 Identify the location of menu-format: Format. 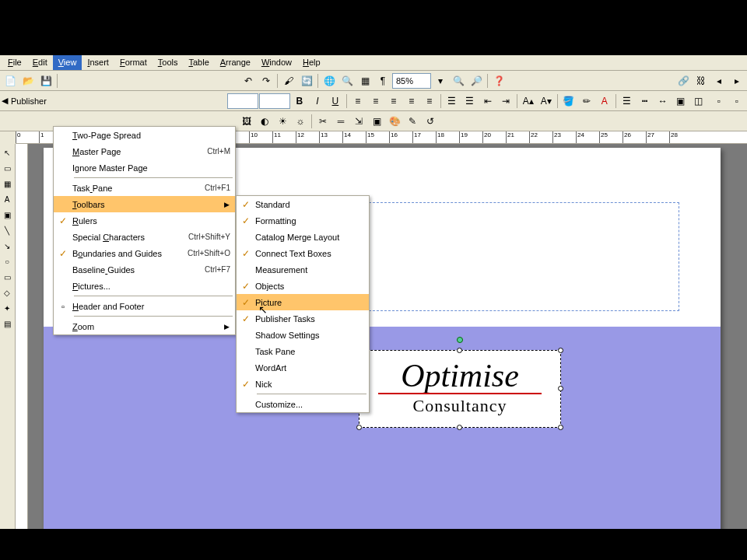
(134, 62).